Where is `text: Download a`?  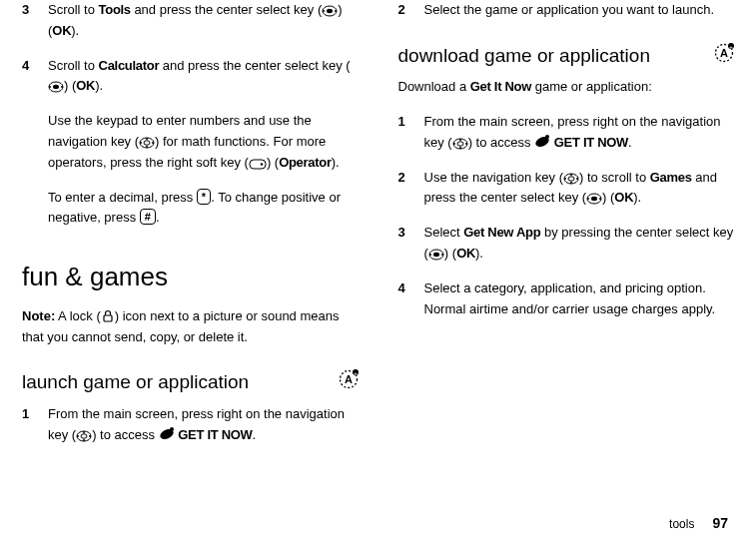
text: Download a is located at coordinates (434, 86).